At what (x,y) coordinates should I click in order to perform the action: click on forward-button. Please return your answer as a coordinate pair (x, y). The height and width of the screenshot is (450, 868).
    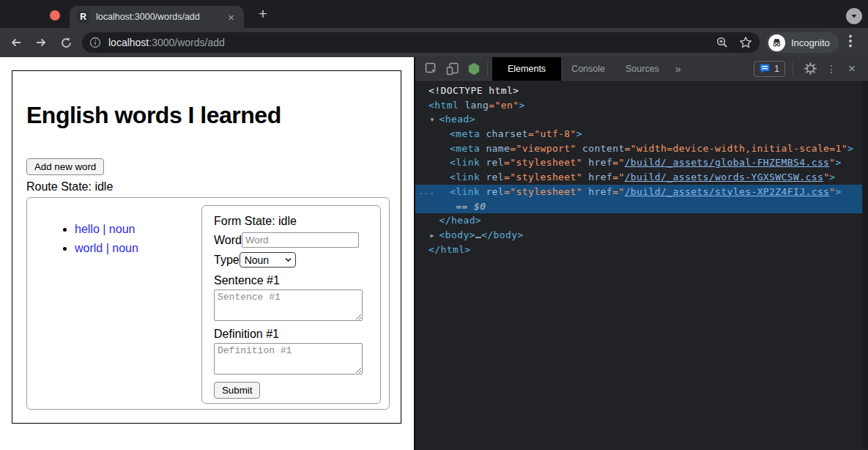
    Looking at the image, I should click on (41, 43).